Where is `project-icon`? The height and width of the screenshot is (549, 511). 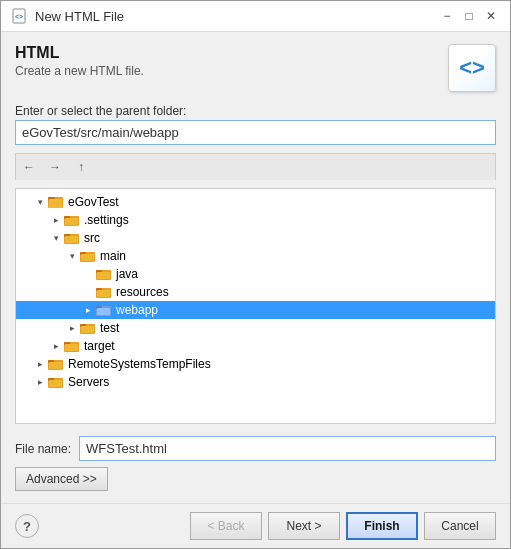 project-icon is located at coordinates (56, 202).